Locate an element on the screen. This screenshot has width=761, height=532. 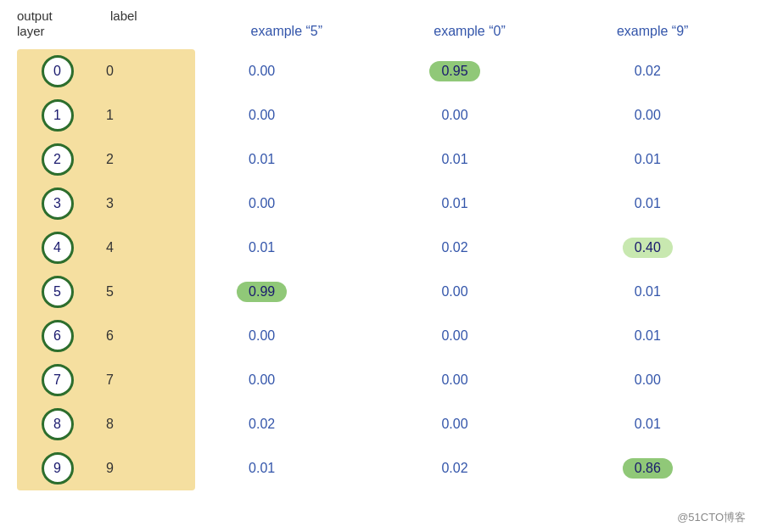
node-cell: 7 is located at coordinates (58, 380).